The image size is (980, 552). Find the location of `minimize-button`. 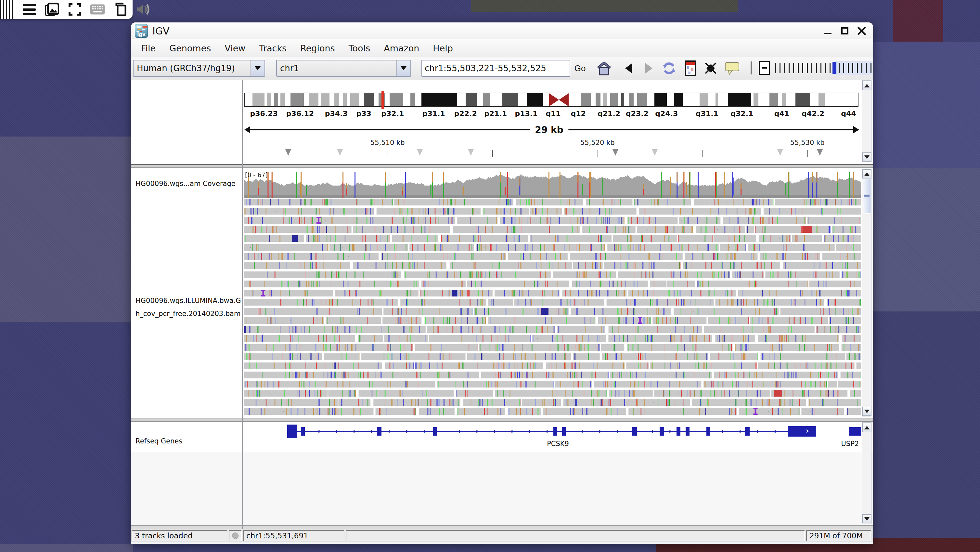

minimize-button is located at coordinates (828, 31).